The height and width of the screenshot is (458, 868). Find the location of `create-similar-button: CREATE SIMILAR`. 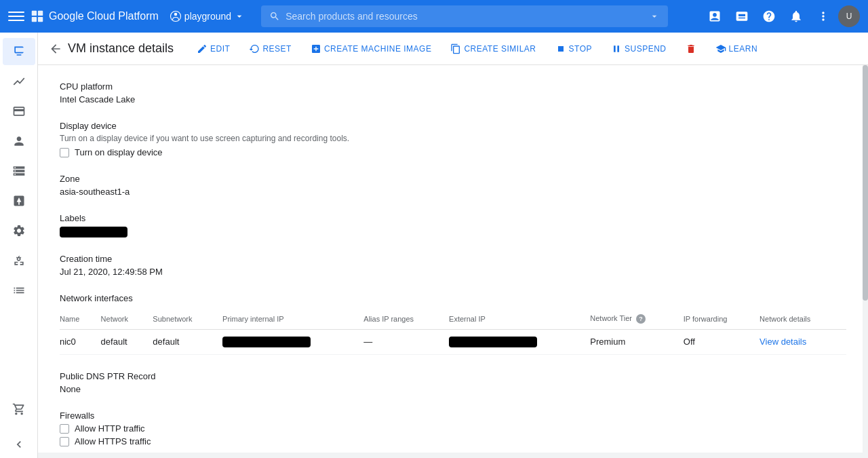

create-similar-button: CREATE SIMILAR is located at coordinates (493, 49).